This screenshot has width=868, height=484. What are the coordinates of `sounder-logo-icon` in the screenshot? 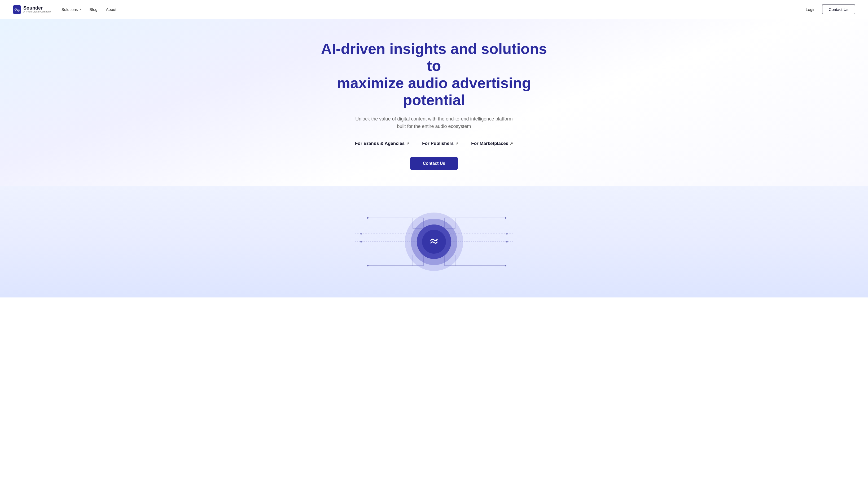 It's located at (17, 9).